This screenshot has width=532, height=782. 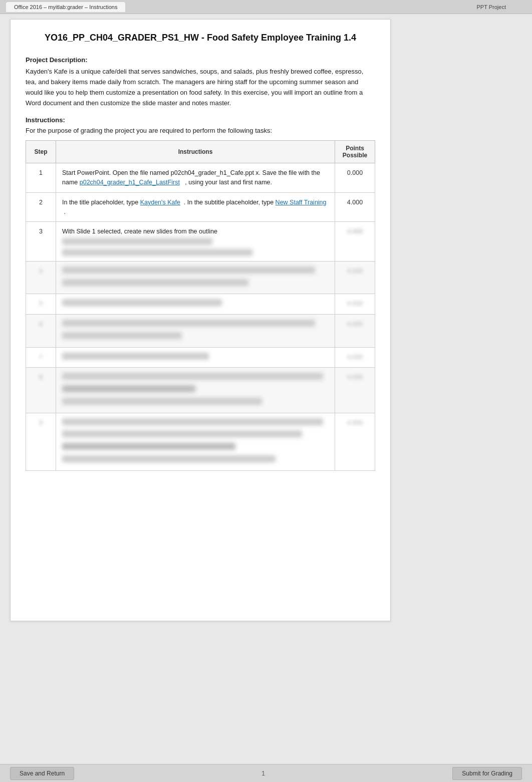 I want to click on description-text: Kayden's Kafe is a unique cafe/deli that…, so click(x=200, y=87).